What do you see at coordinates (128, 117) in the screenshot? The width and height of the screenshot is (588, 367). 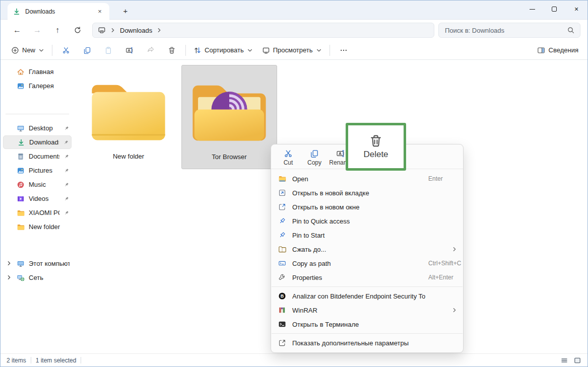 I see `file-tile-new-folder: New folder` at bounding box center [128, 117].